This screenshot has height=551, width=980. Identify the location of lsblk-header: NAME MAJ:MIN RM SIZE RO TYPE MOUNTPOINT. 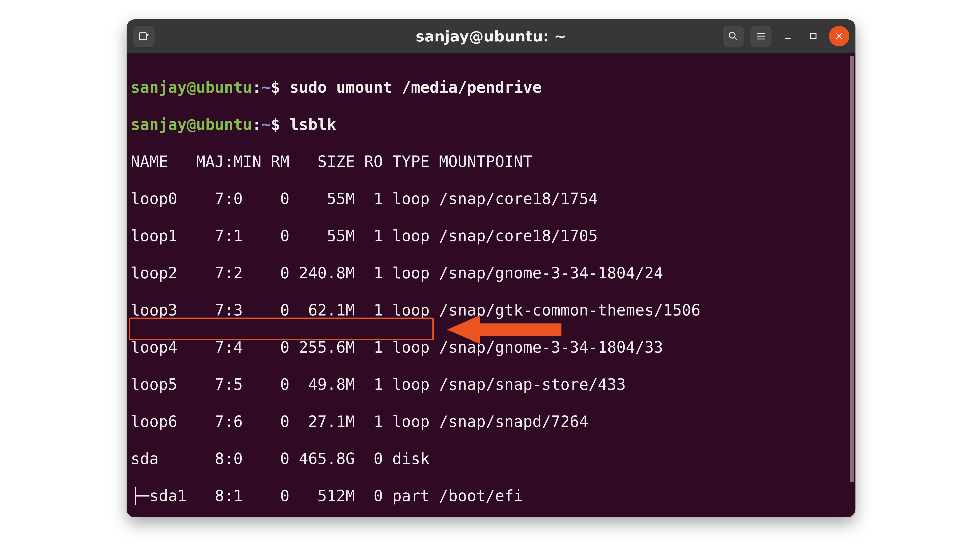
(492, 161).